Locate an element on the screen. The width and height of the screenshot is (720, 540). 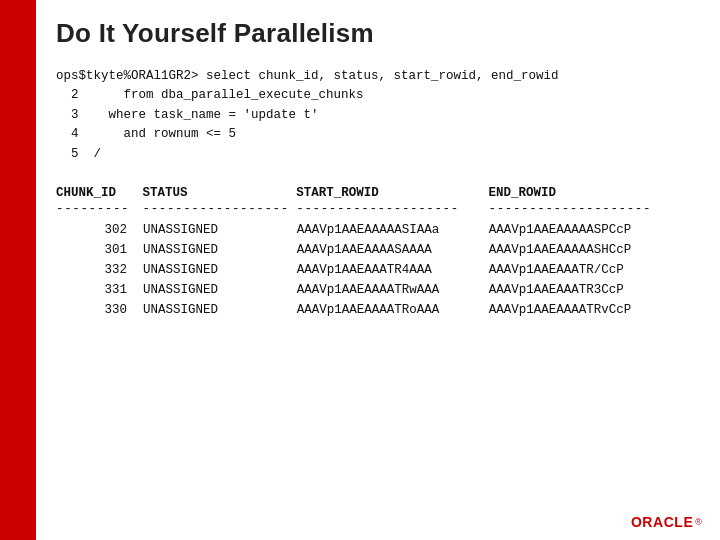
sep-status: ------------------ is located at coordinates (220, 209).